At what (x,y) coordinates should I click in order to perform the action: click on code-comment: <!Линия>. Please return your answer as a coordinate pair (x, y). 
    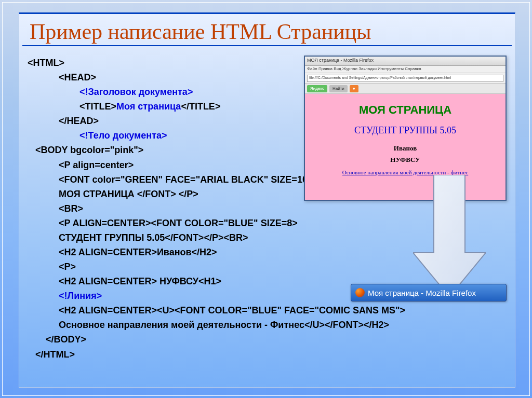
    Looking at the image, I should click on (80, 296).